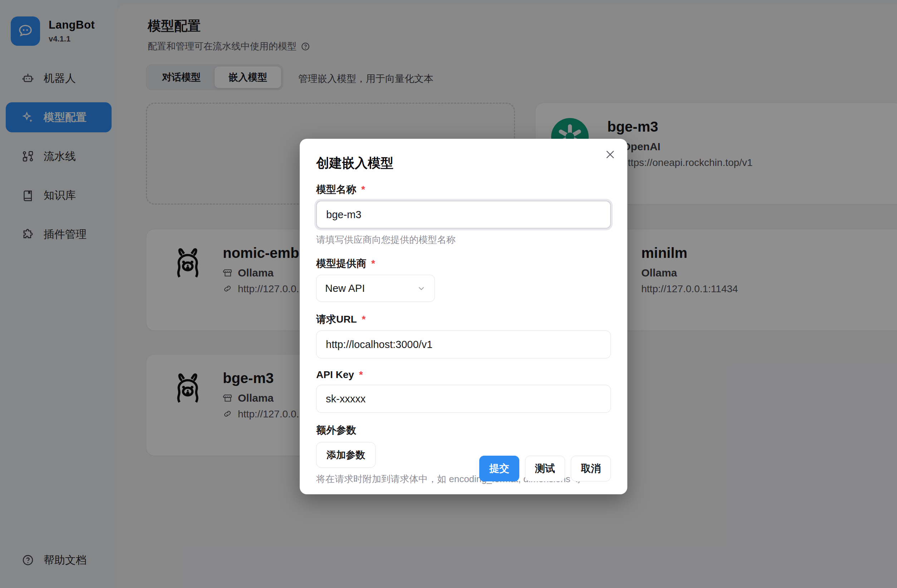  What do you see at coordinates (464, 430) in the screenshot?
I see `field-label-extra-params: 额外参数` at bounding box center [464, 430].